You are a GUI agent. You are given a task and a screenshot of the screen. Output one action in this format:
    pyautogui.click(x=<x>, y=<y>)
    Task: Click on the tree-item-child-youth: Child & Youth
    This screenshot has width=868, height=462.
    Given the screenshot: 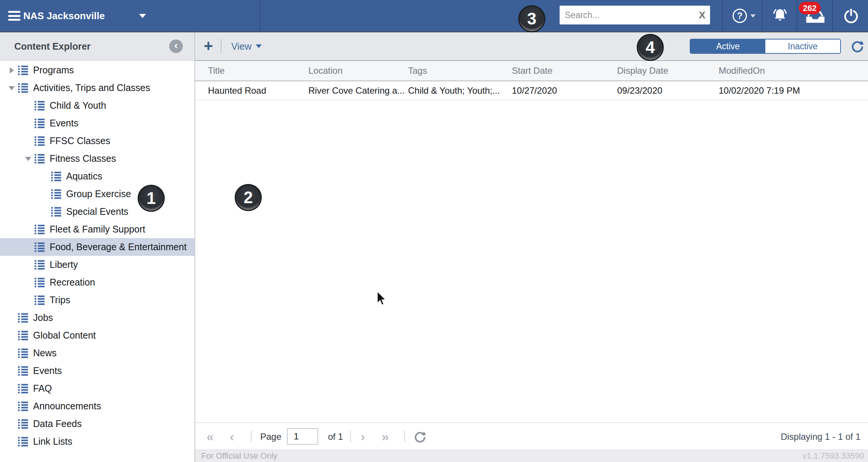 What is the action you would take?
    pyautogui.click(x=97, y=105)
    